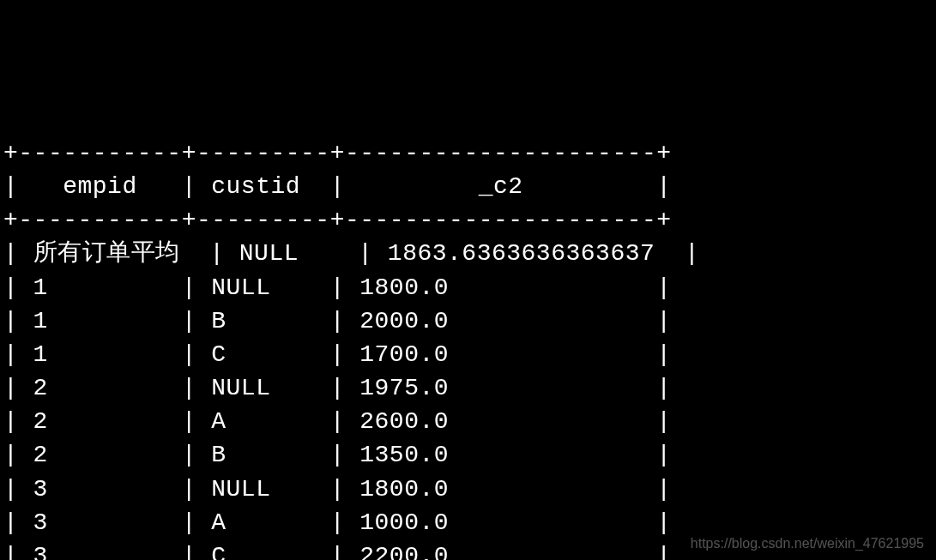 The image size is (936, 560). What do you see at coordinates (338, 355) in the screenshot?
I see `table-row: | 1 | C | 1700.0 |` at bounding box center [338, 355].